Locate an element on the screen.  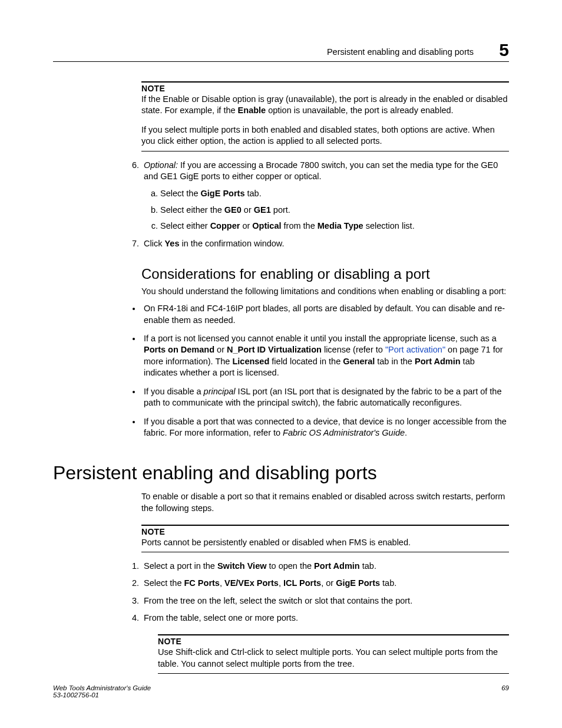
note-label: NOTE is located at coordinates (325, 88).